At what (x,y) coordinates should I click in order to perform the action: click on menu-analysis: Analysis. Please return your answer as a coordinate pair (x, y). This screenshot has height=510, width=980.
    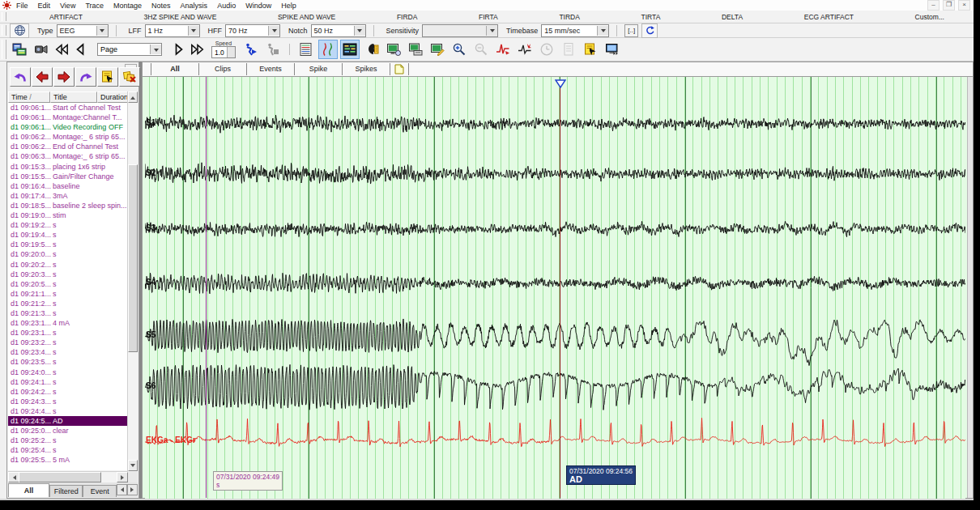
    Looking at the image, I should click on (194, 6).